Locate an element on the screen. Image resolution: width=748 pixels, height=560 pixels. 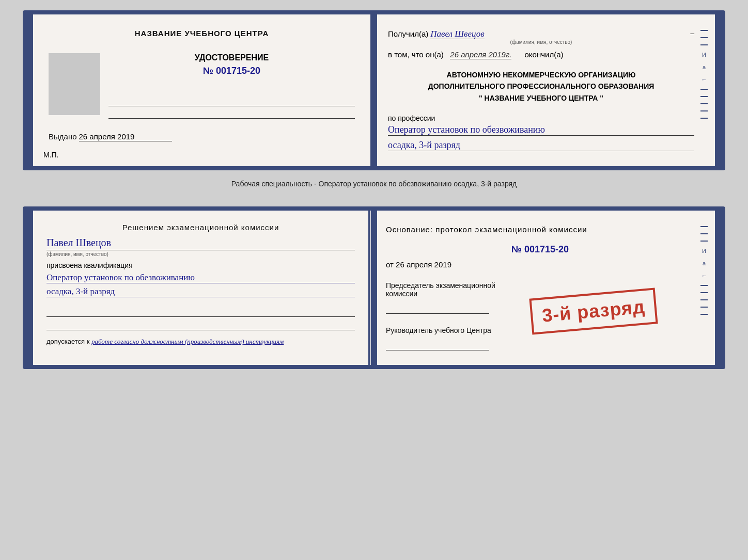
cert-number: № 001715-20 is located at coordinates (231, 71).